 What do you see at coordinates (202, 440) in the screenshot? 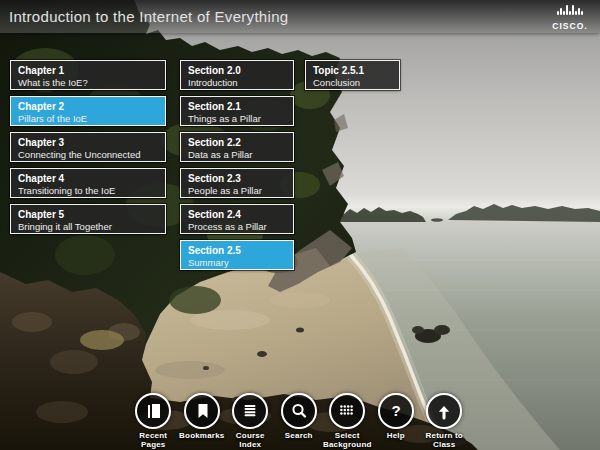
I see `tool-label: Bookmarks` at bounding box center [202, 440].